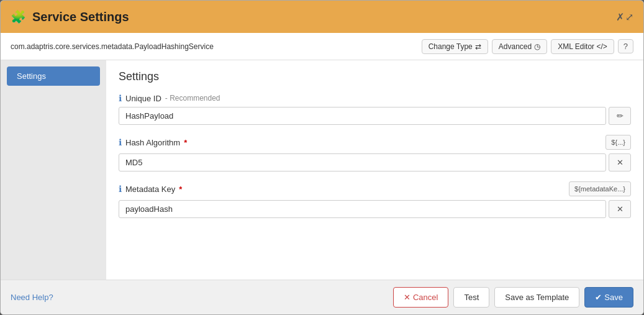 This screenshot has height=315, width=644. What do you see at coordinates (537, 47) in the screenshot?
I see `advanced-icon: ◷` at bounding box center [537, 47].